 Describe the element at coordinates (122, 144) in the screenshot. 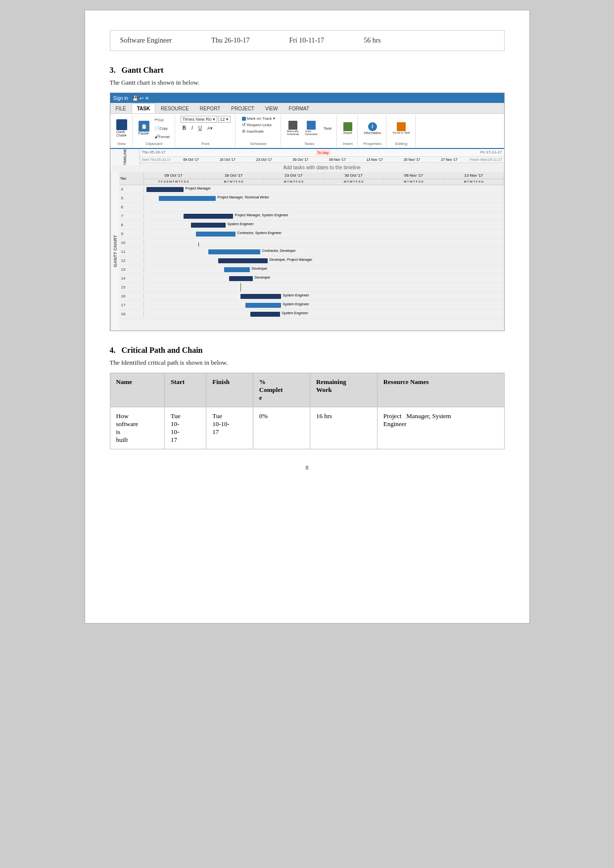

I see `view-group-label: View` at that location.